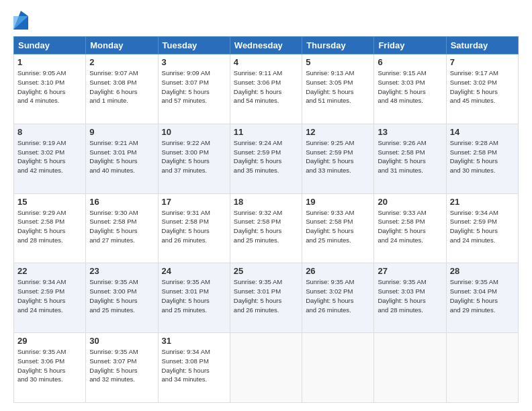 This screenshot has width=532, height=411. What do you see at coordinates (193, 368) in the screenshot?
I see `calendar-cell: 31Sunrise: 9:34 AM Sunset: 3:08 PM Dayli…` at bounding box center [193, 368].